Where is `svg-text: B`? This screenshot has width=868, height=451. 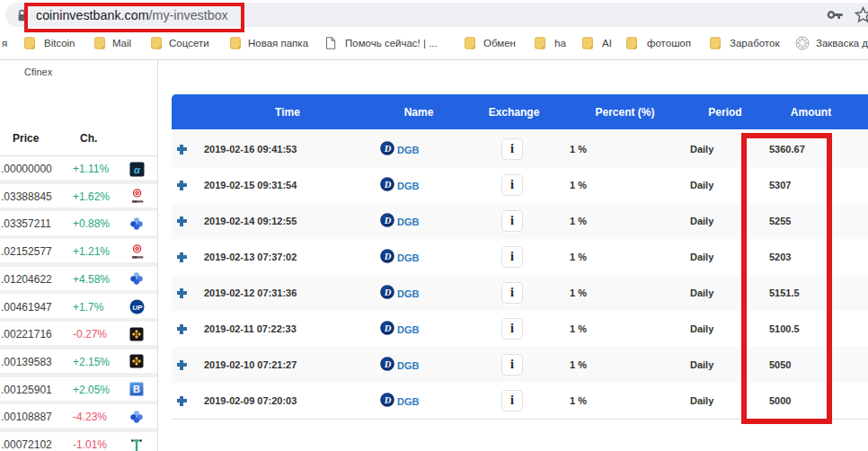
svg-text: B is located at coordinates (137, 389).